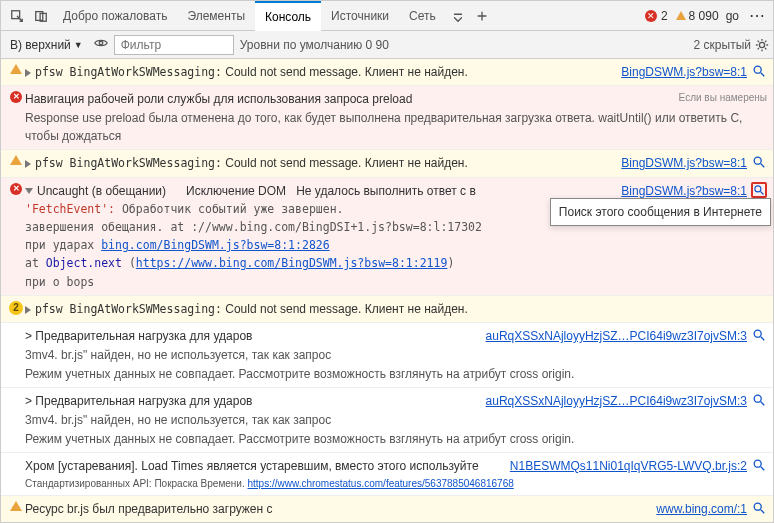 The image size is (774, 523). I want to click on tab-network: Сеть, so click(422, 16).